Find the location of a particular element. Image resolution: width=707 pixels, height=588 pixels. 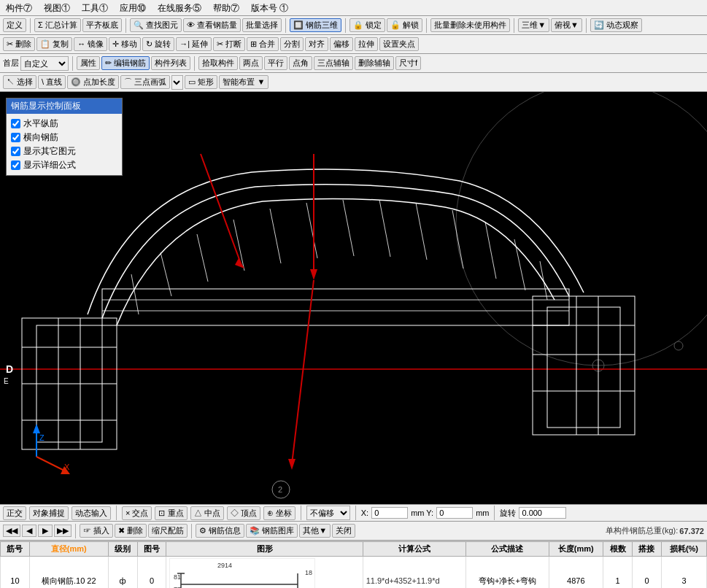

btn-align: 对齐 is located at coordinates (317, 44).